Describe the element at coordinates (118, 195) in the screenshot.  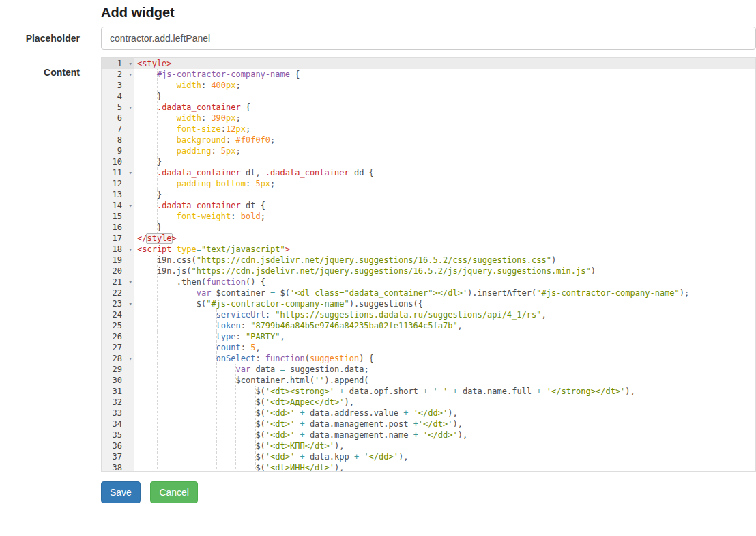
I see `line-number: 13` at that location.